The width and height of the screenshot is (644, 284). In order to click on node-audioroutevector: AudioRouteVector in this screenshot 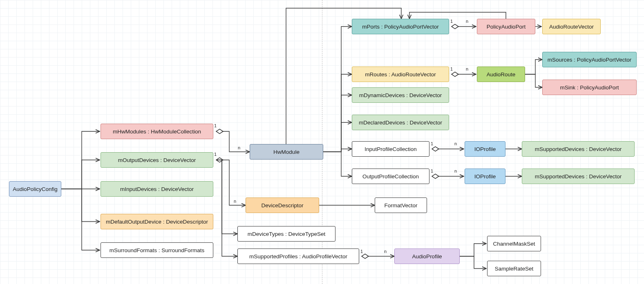, I will do `click(571, 27)`.